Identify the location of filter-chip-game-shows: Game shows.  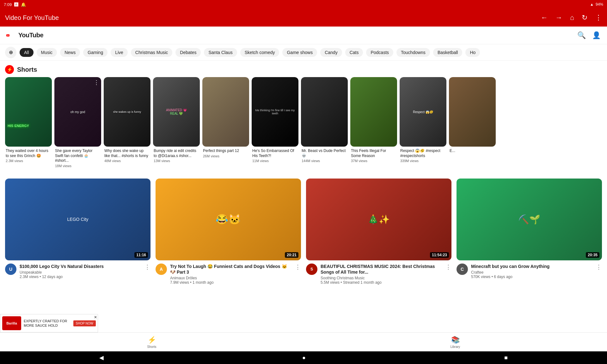
(300, 52).